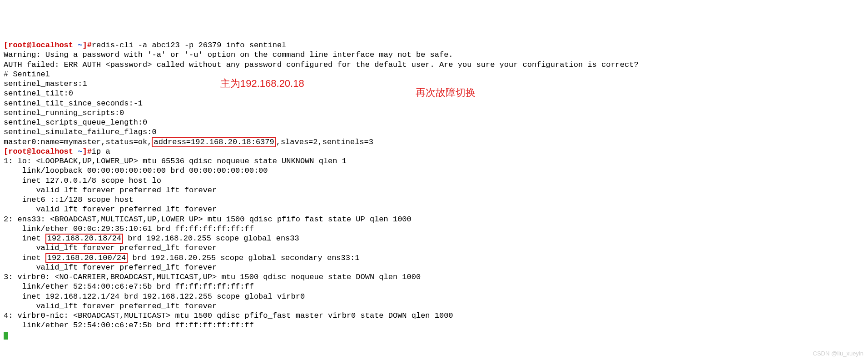 The height and width of the screenshot is (360, 868). I want to click on output-sentinel-queue: sentinel_scripts_queue_length:0, so click(75, 123).